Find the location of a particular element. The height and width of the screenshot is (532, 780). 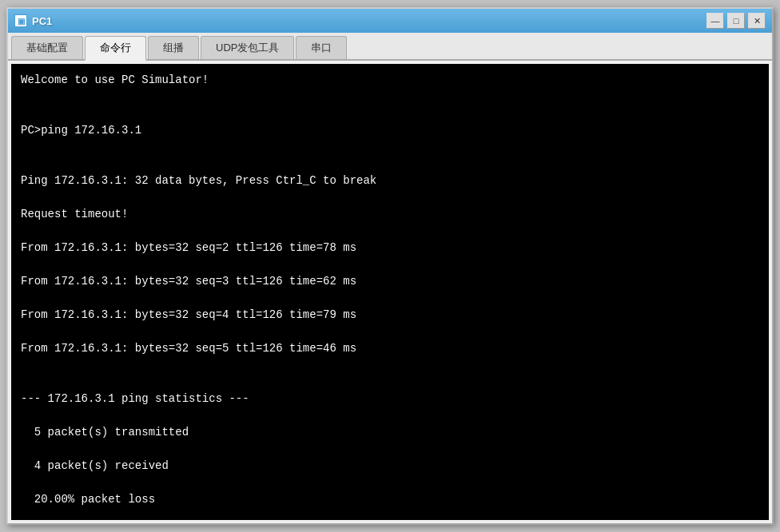

title-bar-buttons: — □ ✕ is located at coordinates (736, 21).